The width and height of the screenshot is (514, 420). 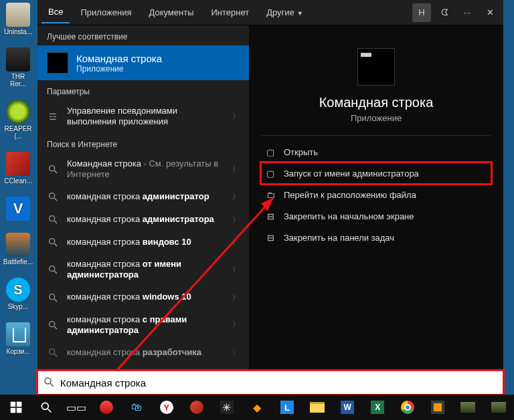 What do you see at coordinates (467, 13) in the screenshot?
I see `more-options-icon: ···` at bounding box center [467, 13].